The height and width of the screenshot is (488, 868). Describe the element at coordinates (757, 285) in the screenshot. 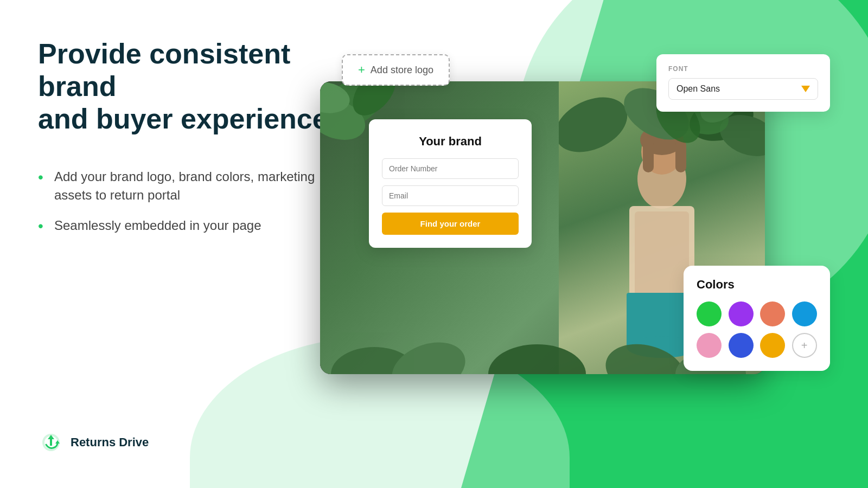

I see `colors-panel-title: Colors` at that location.